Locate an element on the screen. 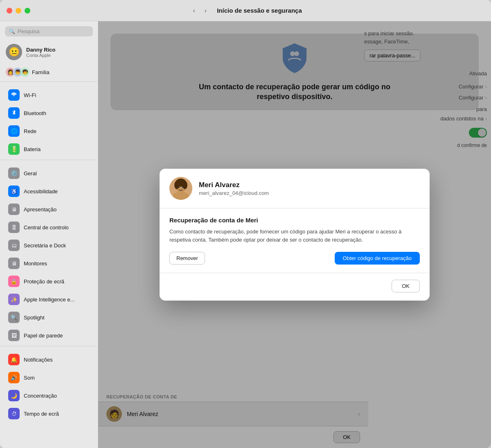 This screenshot has height=448, width=491. sidebar-item-label-presentation: Apresentação is located at coordinates (40, 210).